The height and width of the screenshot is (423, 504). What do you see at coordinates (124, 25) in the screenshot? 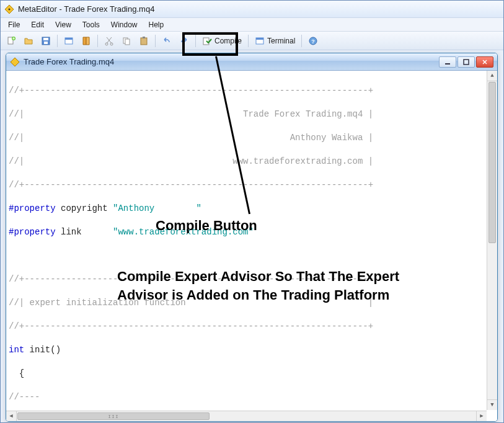
I see `menu-window: Window` at bounding box center [124, 25].